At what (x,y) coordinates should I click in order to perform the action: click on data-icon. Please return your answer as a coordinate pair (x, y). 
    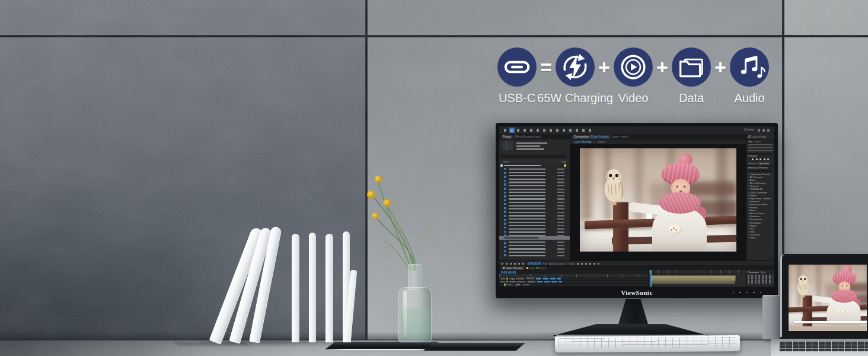
    Looking at the image, I should click on (691, 67).